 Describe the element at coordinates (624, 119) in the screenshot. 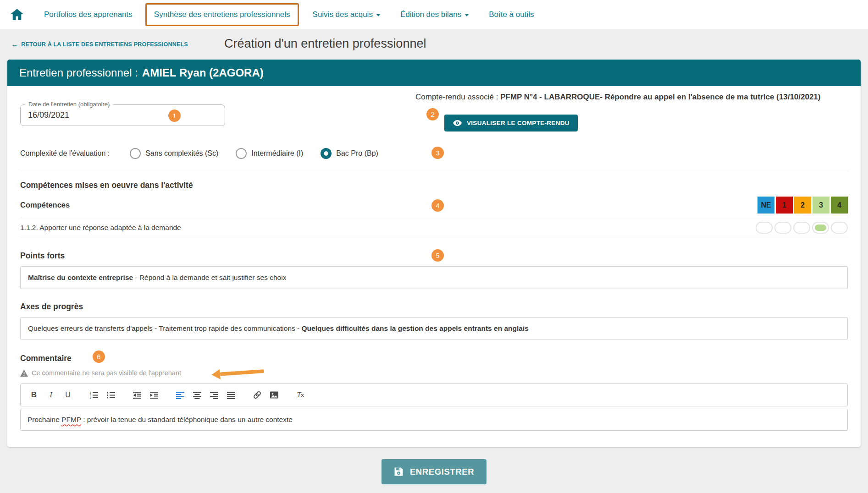

I see `report-action-row: 2 VISUALISER LE COMPTE-RENDU` at that location.